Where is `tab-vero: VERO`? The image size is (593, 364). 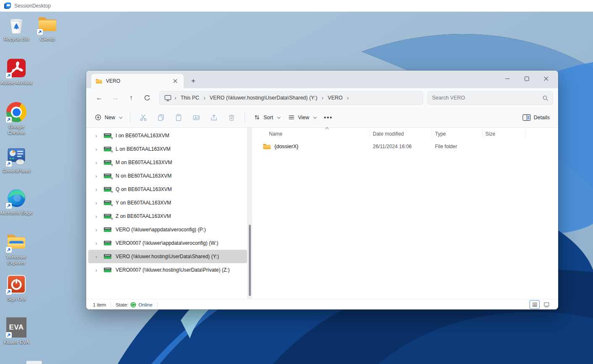
tab-vero: VERO is located at coordinates (137, 81).